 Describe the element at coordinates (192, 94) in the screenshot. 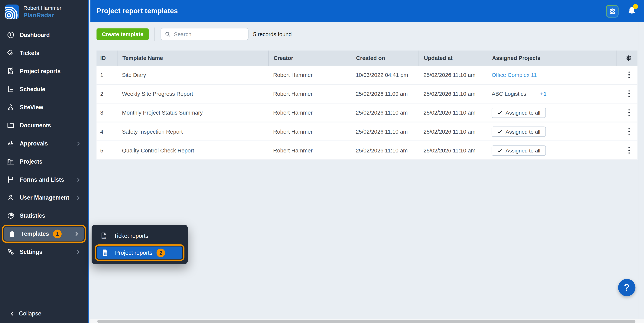

I see `cell-template-name: Weekly Site Progress Report` at that location.